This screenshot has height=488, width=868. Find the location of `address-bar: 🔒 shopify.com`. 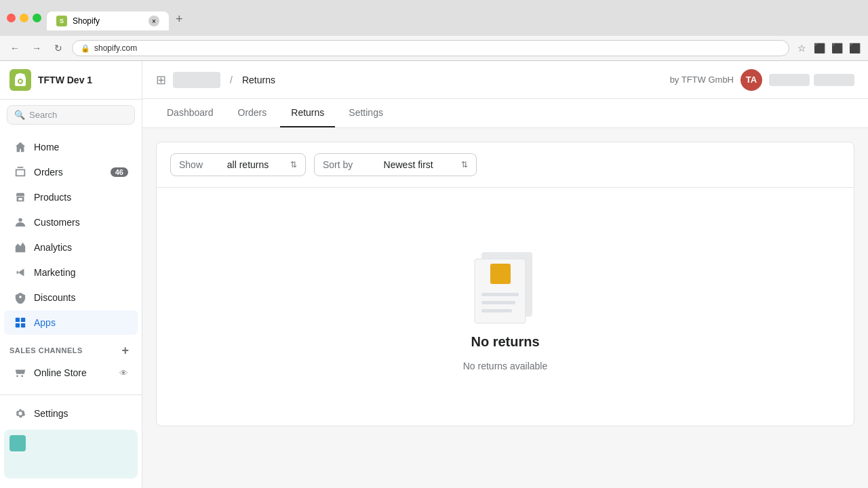

address-bar: 🔒 shopify.com is located at coordinates (431, 48).